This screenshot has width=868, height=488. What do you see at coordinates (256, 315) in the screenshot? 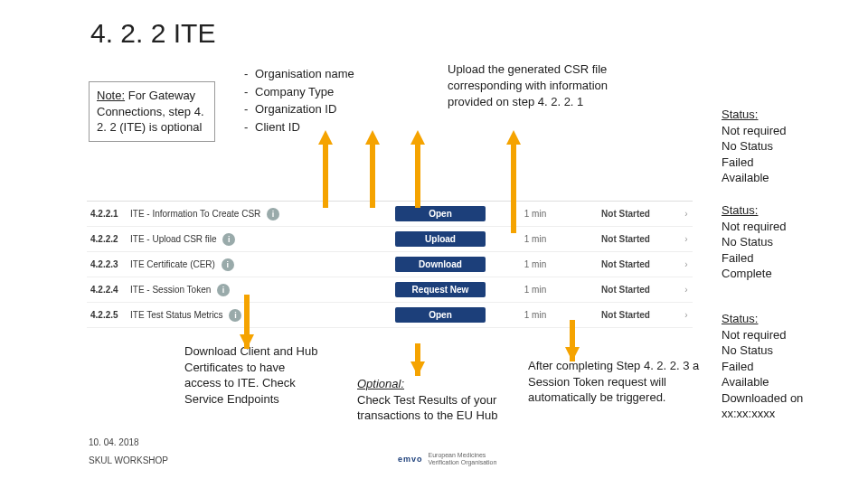
I see `step-name: ITE Test Status Metrics i` at bounding box center [256, 315].